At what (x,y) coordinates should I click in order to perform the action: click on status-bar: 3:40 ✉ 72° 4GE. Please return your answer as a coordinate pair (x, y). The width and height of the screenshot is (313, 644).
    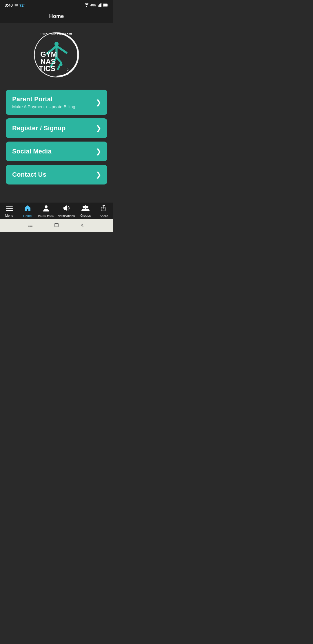
    Looking at the image, I should click on (57, 5).